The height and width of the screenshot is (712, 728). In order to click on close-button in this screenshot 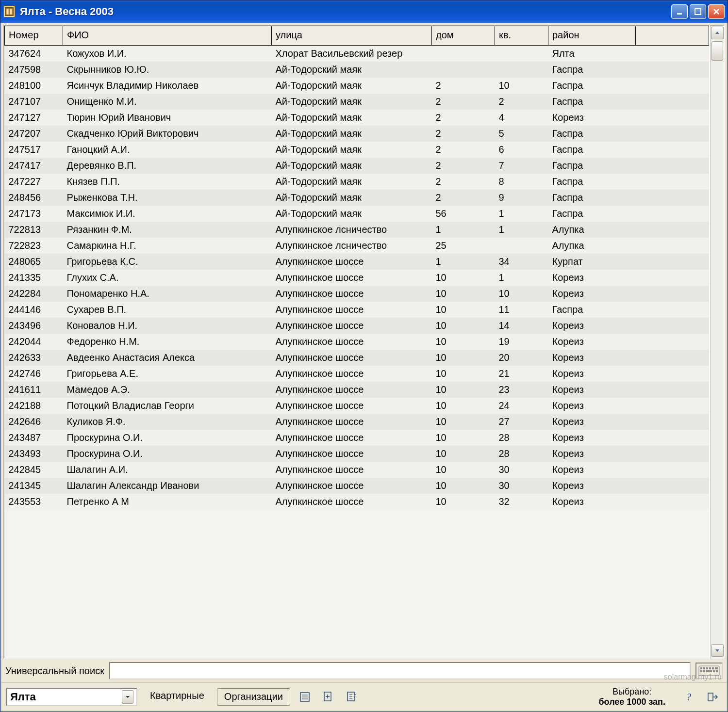, I will do `click(716, 12)`.